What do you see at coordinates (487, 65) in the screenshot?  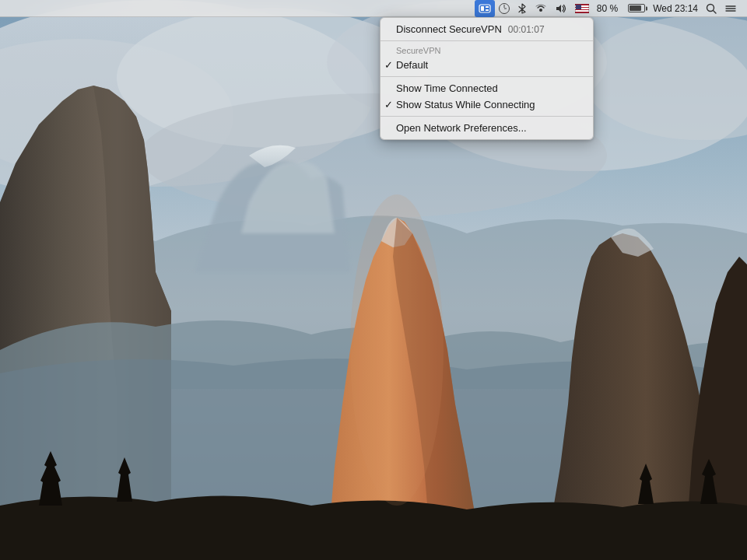 I see `default-vpn-menuitem: ✓ Default` at bounding box center [487, 65].